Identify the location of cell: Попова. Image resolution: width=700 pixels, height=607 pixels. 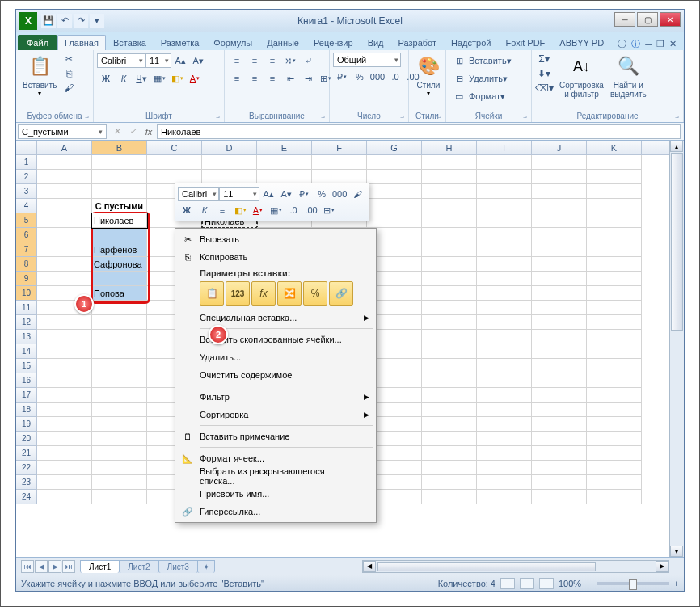
(120, 293).